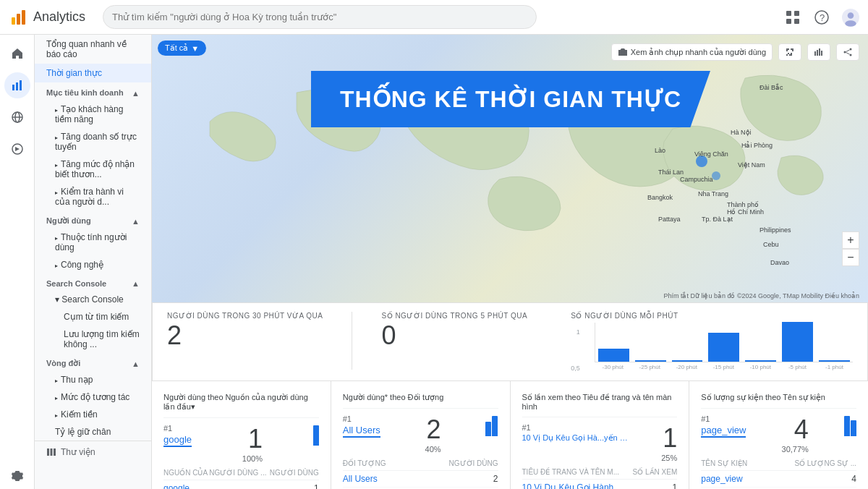 This screenshot has height=489, width=868. Describe the element at coordinates (421, 465) in the screenshot. I see `card-2-col-headers: ĐỐI TƯỢNG NGƯỜI DÙNG` at that location.